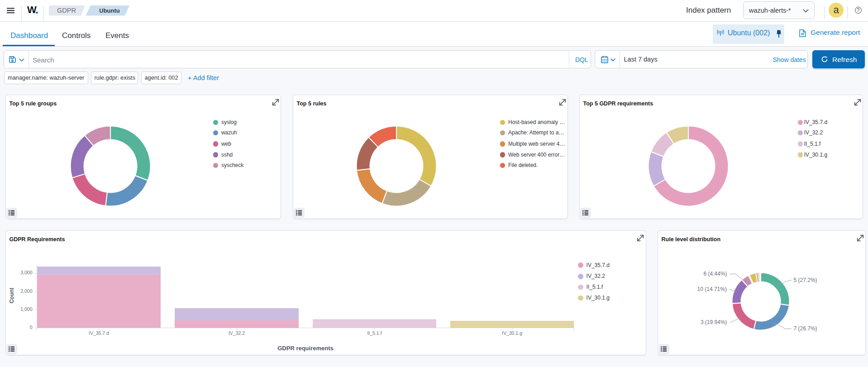  I want to click on svg-text: IV_35.7.d, so click(99, 333).